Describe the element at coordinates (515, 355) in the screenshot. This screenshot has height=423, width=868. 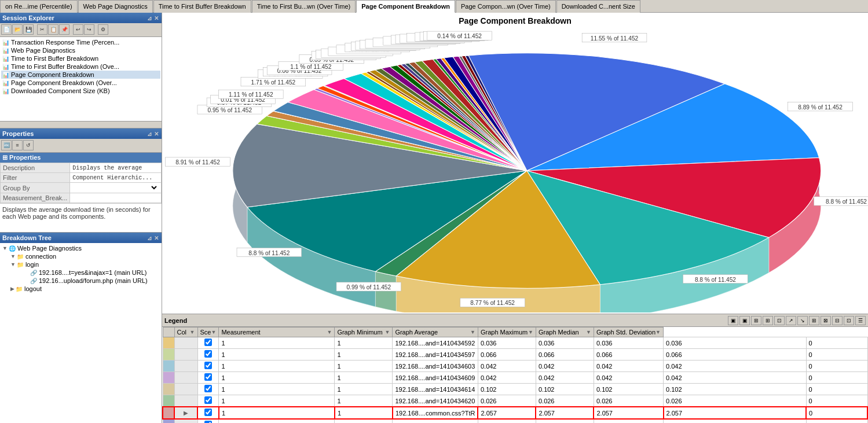
I see `table-row: 11192.168....and=14104345970.0660.0660.0…` at that location.